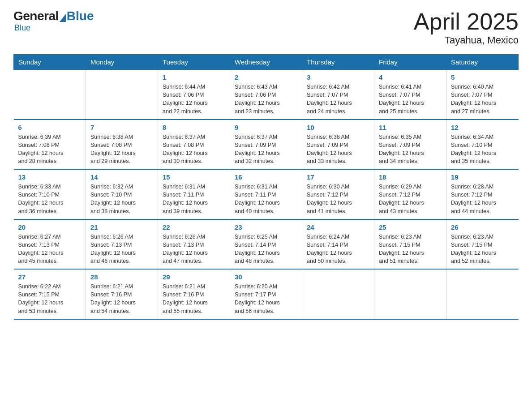 This screenshot has width=532, height=411. Describe the element at coordinates (266, 62) in the screenshot. I see `calendar-day-header: Wednesday` at that location.